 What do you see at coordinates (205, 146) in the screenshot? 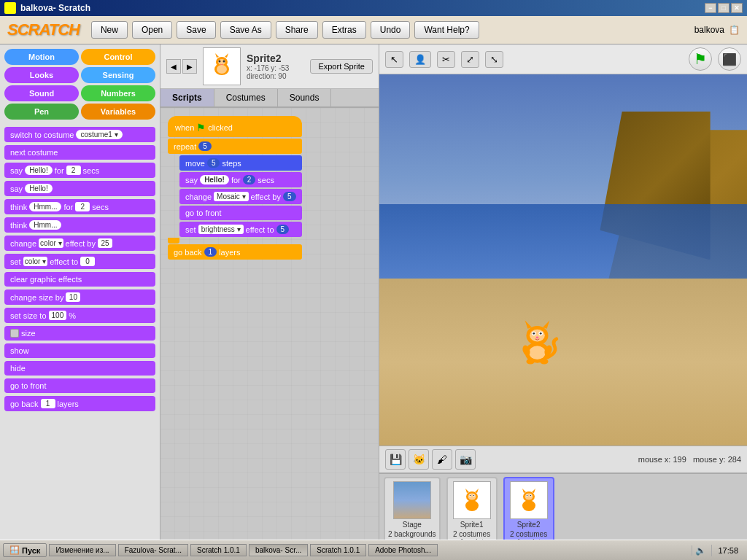
I see `repeat-count: 5` at bounding box center [205, 146].